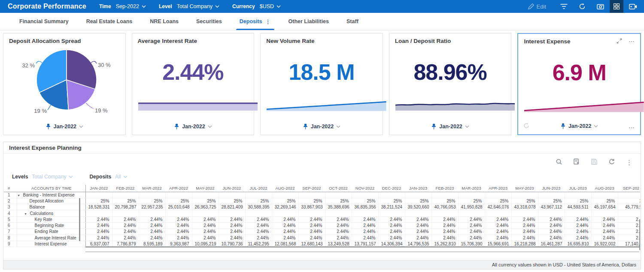  I want to click on search-button, so click(559, 163).